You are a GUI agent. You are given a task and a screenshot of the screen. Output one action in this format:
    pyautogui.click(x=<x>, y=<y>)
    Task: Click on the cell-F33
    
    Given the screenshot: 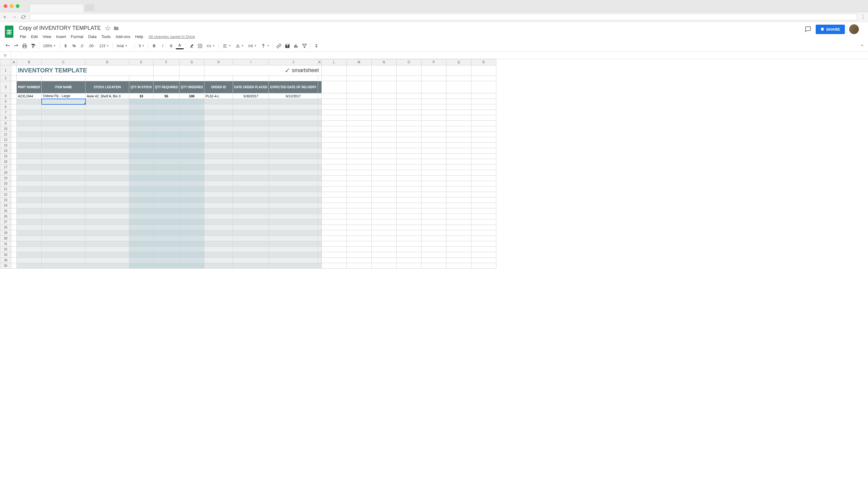 What is the action you would take?
    pyautogui.click(x=166, y=255)
    